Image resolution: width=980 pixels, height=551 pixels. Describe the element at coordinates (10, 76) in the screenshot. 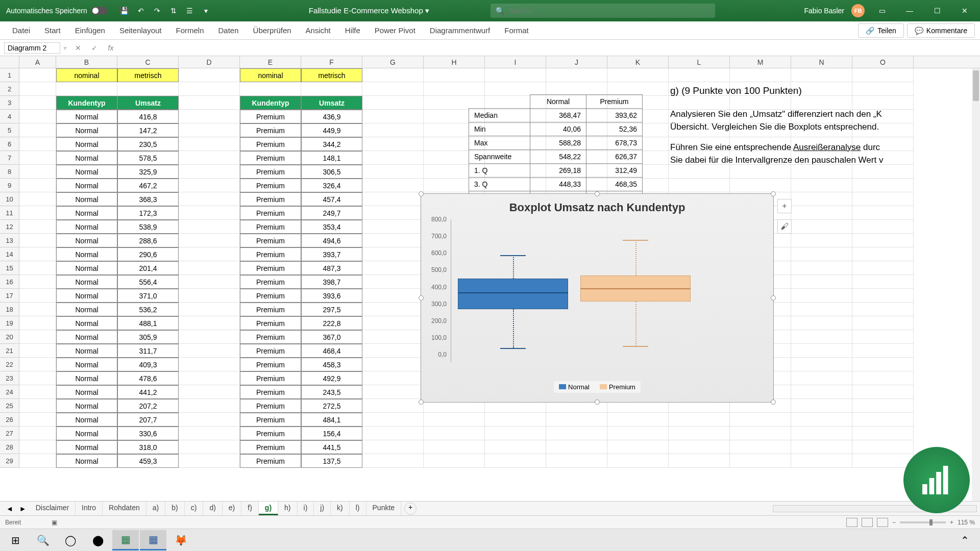

I see `row-header: 1` at that location.